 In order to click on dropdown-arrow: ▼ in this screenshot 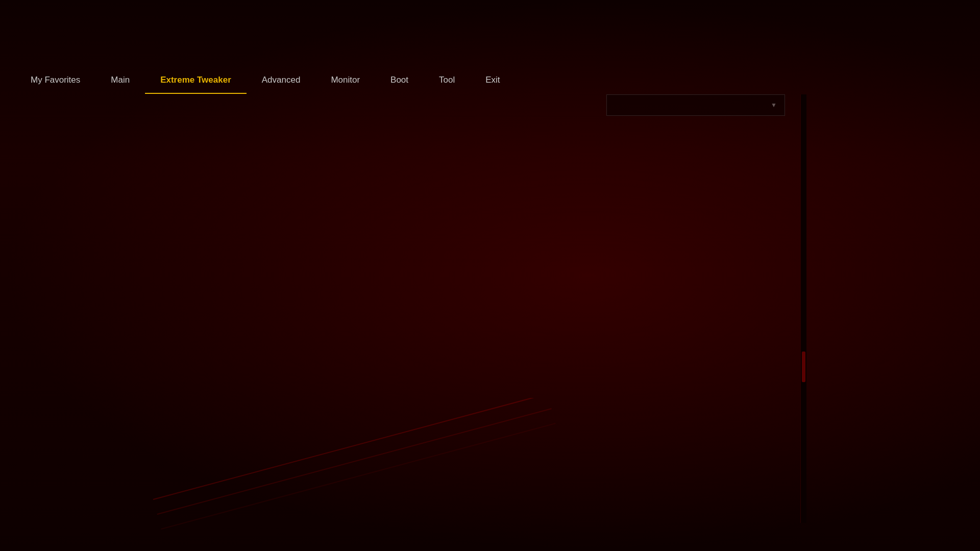, I will do `click(774, 105)`.